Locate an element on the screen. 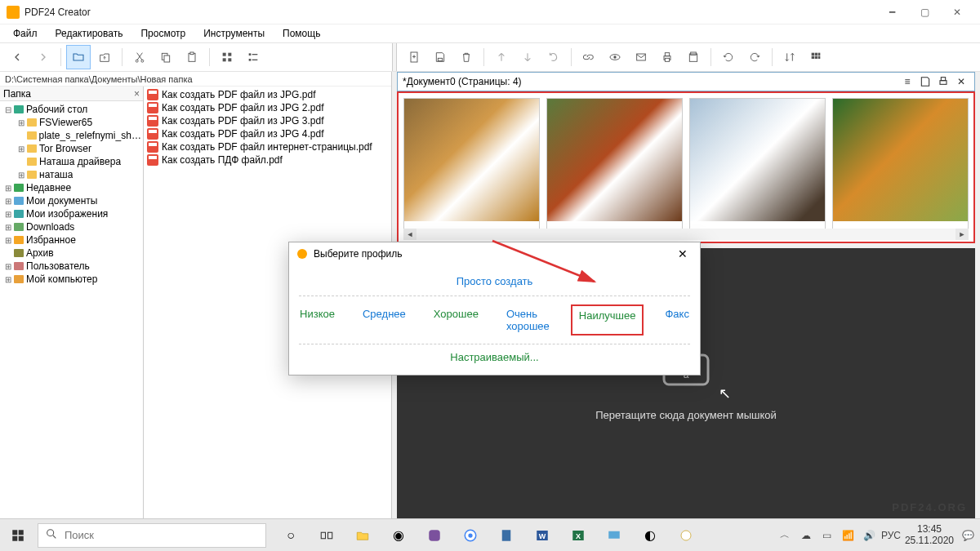 This screenshot has height=551, width=980. move-down-button is located at coordinates (528, 57).